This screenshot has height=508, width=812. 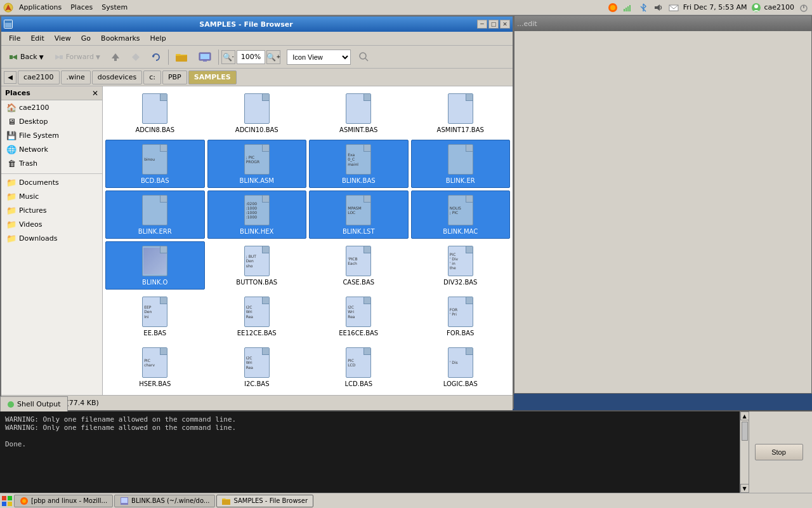 I want to click on maximize-button: □, so click(x=494, y=24).